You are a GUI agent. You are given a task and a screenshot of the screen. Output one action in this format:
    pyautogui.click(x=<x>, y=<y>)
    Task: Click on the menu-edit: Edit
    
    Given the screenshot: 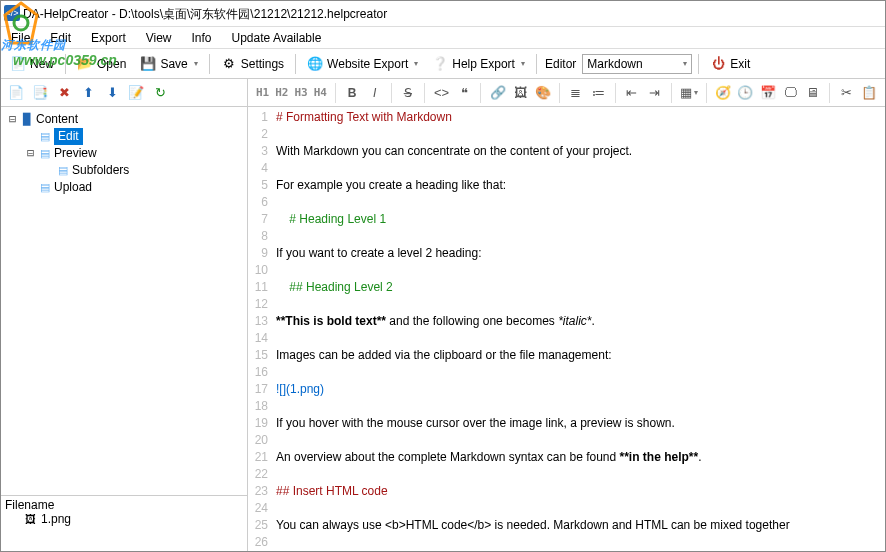 What is the action you would take?
    pyautogui.click(x=60, y=38)
    